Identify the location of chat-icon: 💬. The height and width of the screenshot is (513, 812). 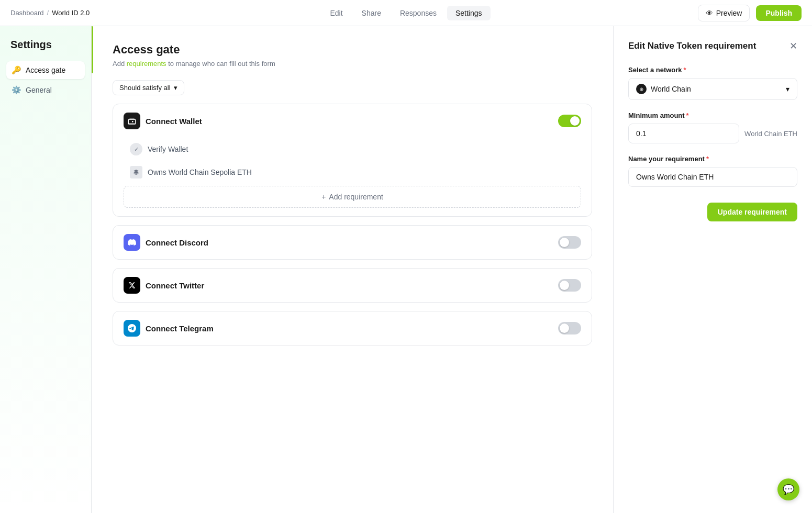
(788, 489).